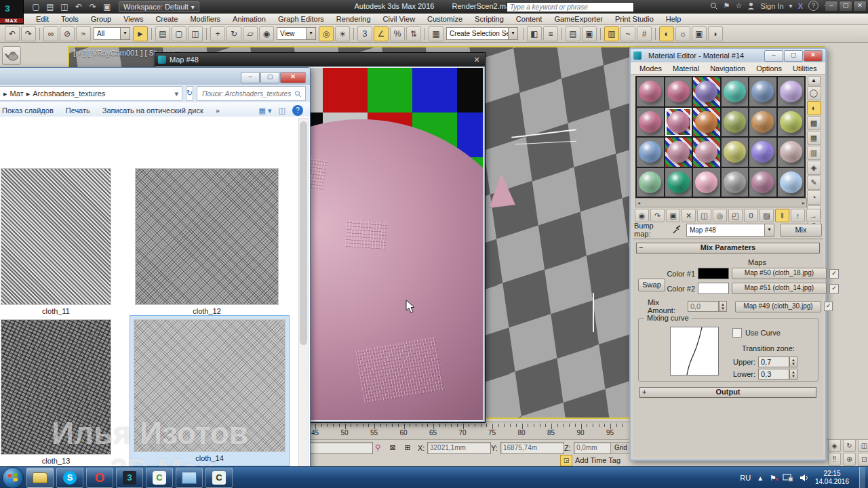 This screenshot has height=488, width=868. Describe the element at coordinates (301, 19) in the screenshot. I see `menu-item: Graph Editors` at that location.